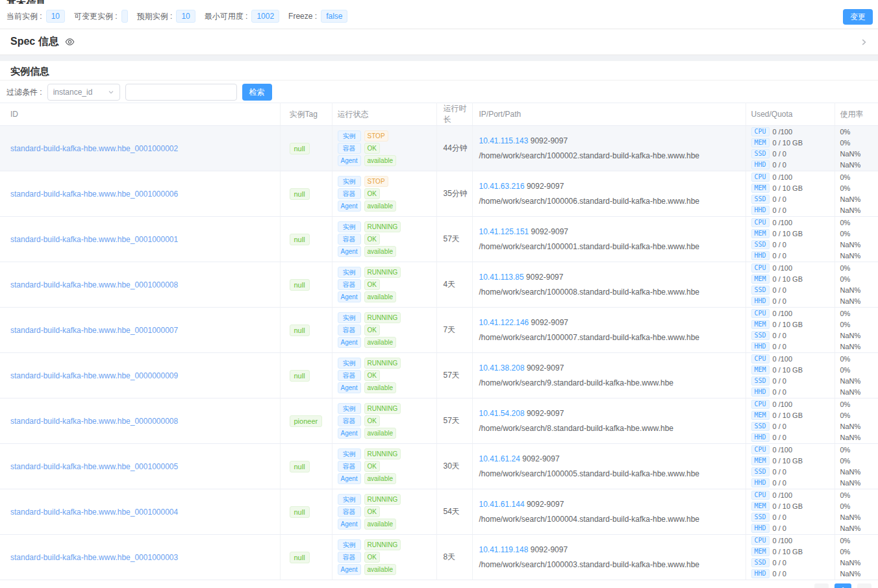 This screenshot has width=878, height=588. What do you see at coordinates (439, 376) in the screenshot?
I see `table-row: standard-build-kafka-hbe.www.hbe_0000000…` at bounding box center [439, 376].